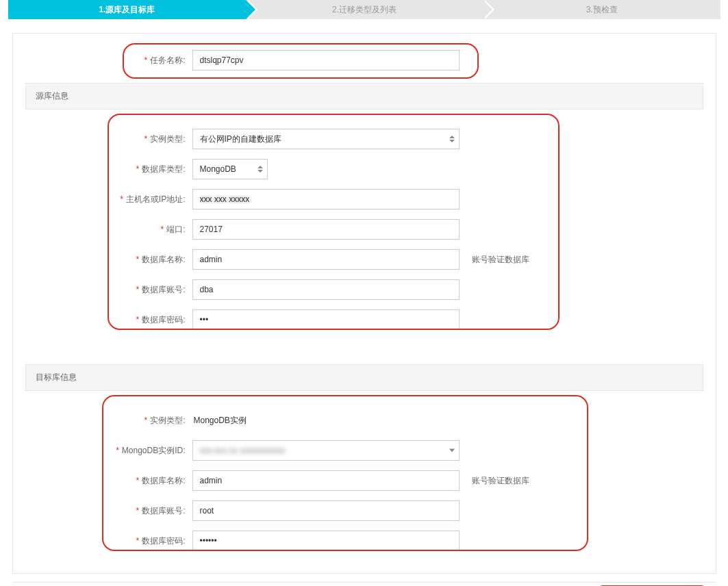 The height and width of the screenshot is (586, 728). What do you see at coordinates (326, 139) in the screenshot?
I see `source-instance-type-select: 有公网IP的自建数据库` at bounding box center [326, 139].